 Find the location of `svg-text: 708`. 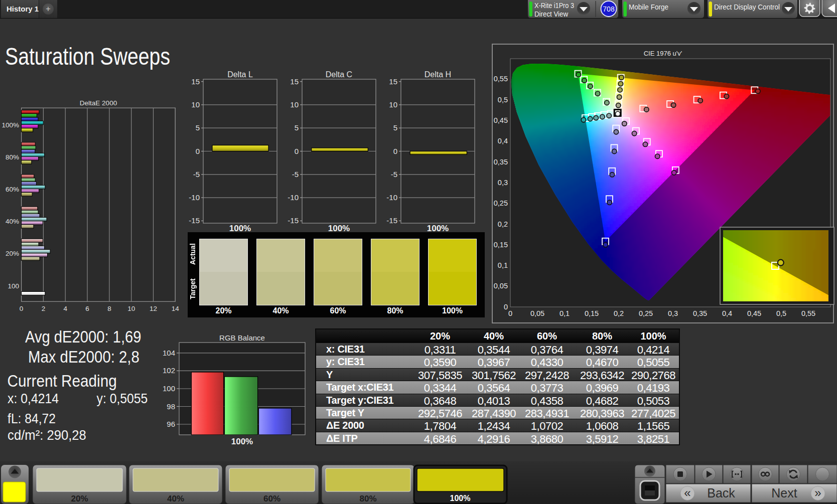

svg-text: 708 is located at coordinates (609, 9).